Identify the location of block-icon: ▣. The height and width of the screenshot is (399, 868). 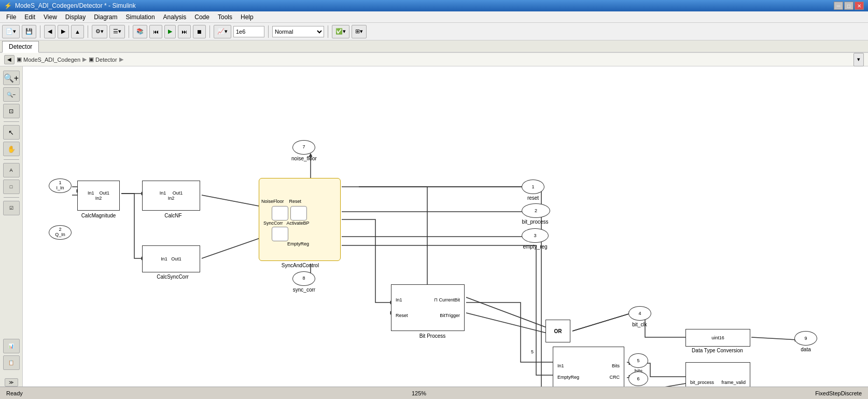
(19, 59).